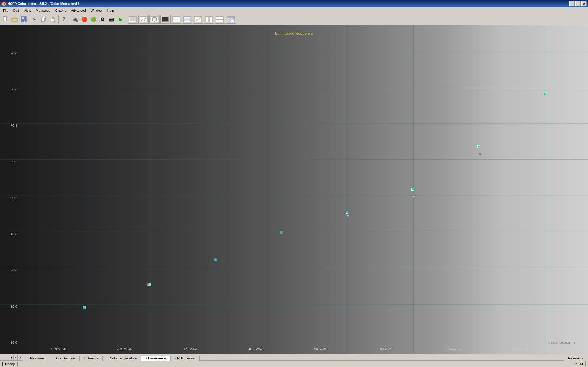 Image resolution: width=588 pixels, height=367 pixels. I want to click on y-label-20: 20%, so click(14, 306).